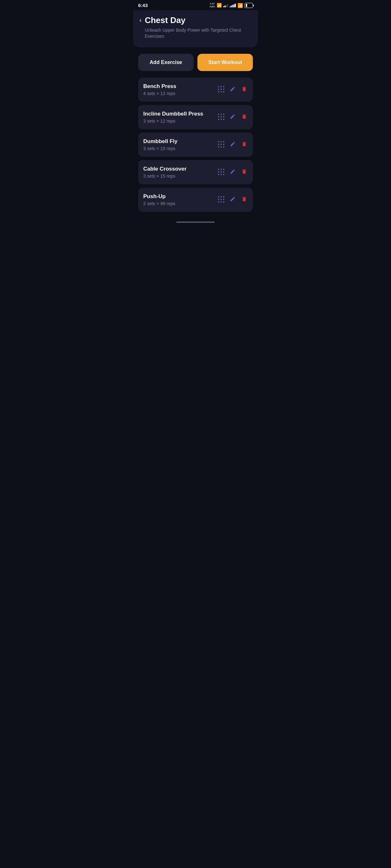 The width and height of the screenshot is (391, 868). I want to click on network-speed: 0.67 KB/s, so click(212, 5).